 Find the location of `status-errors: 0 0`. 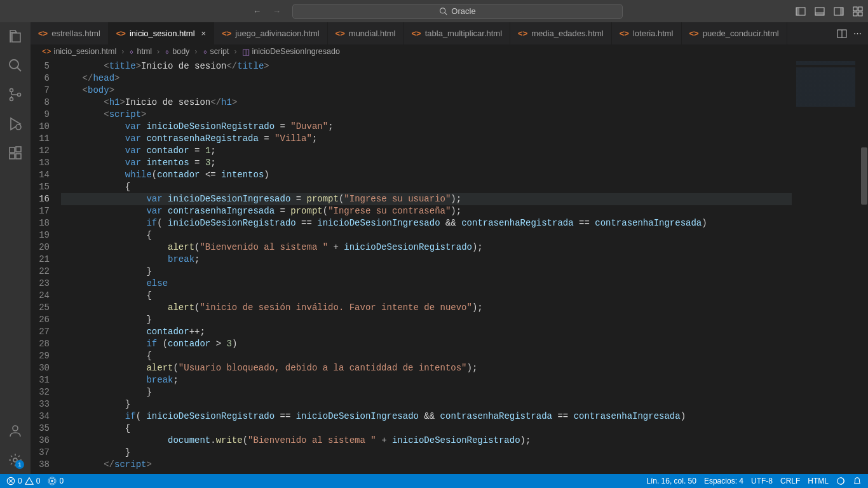

status-errors: 0 0 is located at coordinates (23, 481).